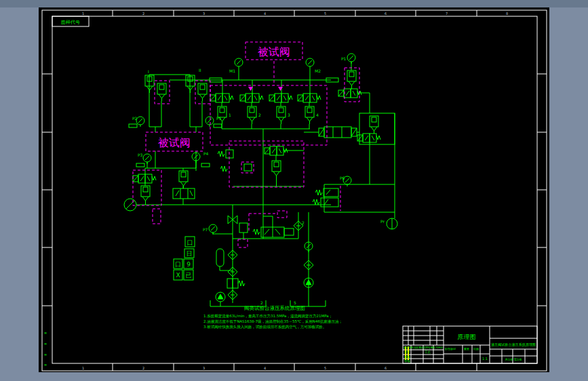  I want to click on component-label: I, so click(149, 72).